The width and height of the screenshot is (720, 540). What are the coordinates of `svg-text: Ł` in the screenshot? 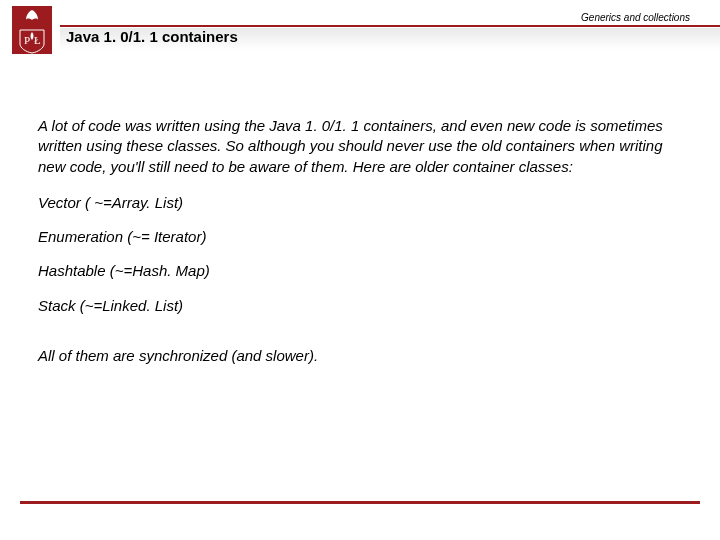 It's located at (38, 40).